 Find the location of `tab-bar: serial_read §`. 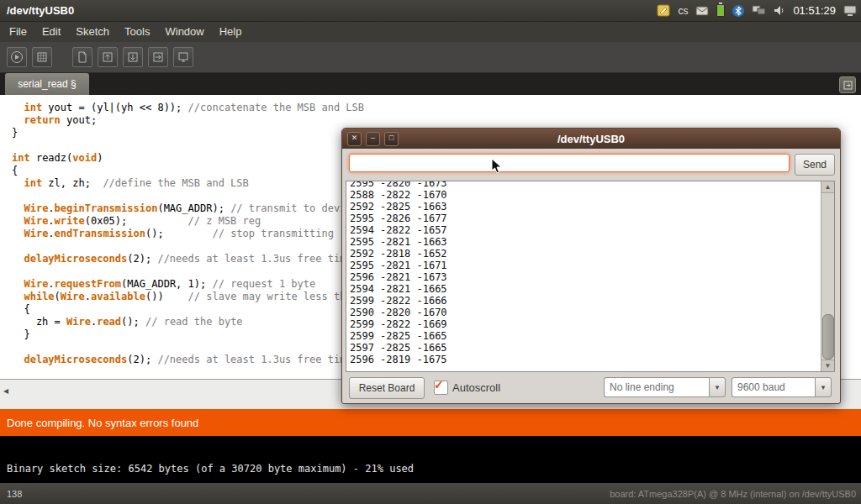

tab-bar: serial_read § is located at coordinates (430, 84).